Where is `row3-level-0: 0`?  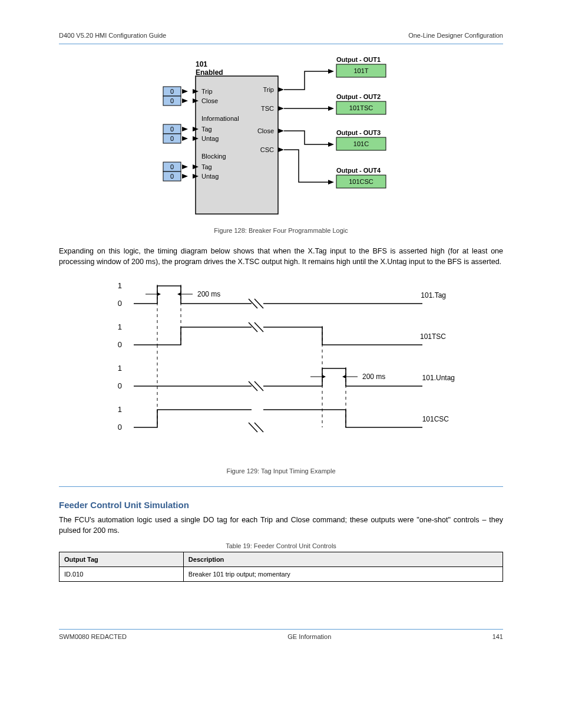
row3-level-0: 0 is located at coordinates (120, 386).